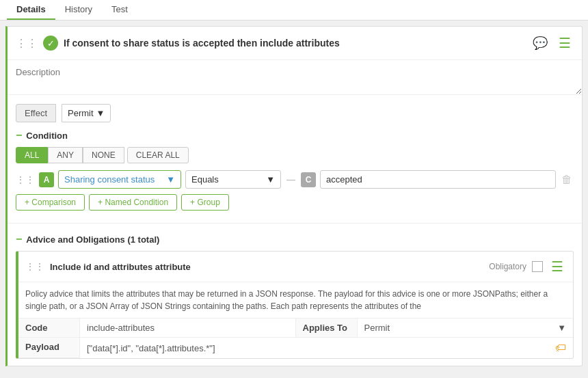  Describe the element at coordinates (81, 113) in the screenshot. I see `effect-value: Permit` at that location.